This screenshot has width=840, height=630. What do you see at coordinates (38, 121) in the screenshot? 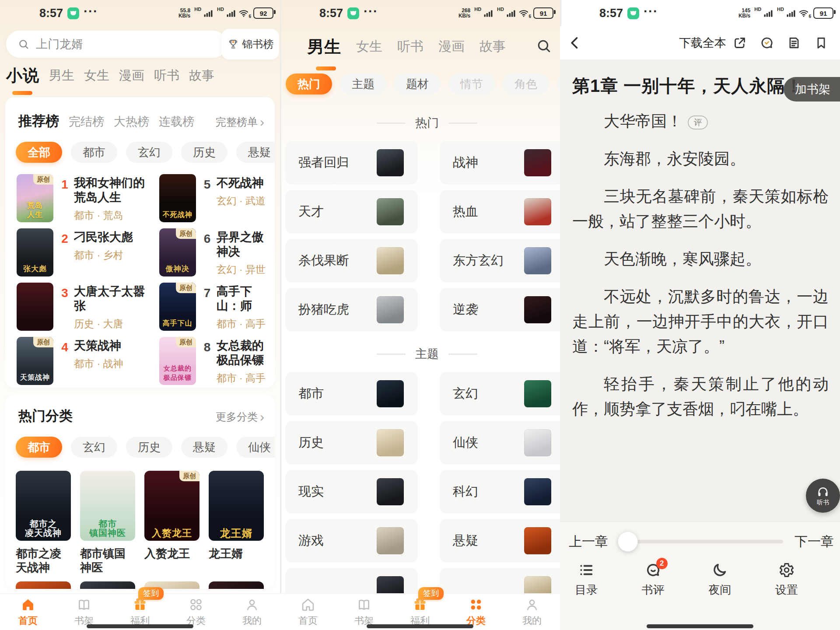
I see `rec-tab-active: 推荐榜` at bounding box center [38, 121].